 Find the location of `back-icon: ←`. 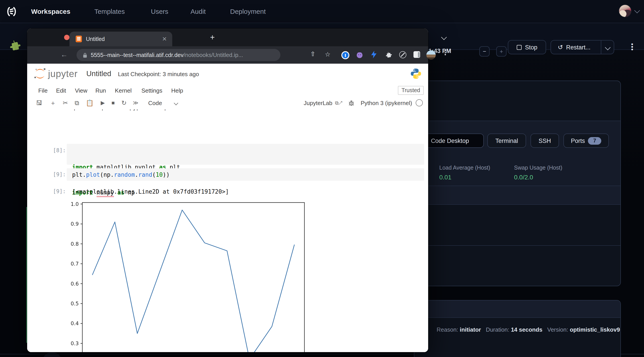

back-icon: ← is located at coordinates (64, 55).